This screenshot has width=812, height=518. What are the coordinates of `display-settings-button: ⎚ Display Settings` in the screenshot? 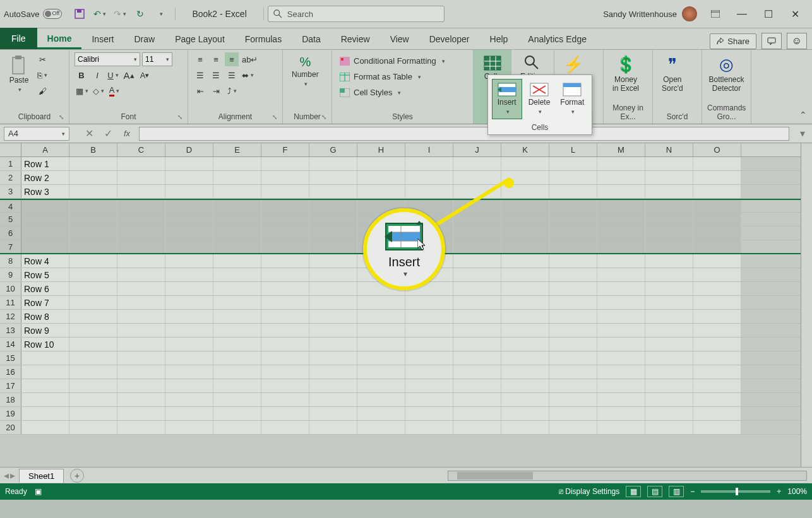 It's located at (589, 492).